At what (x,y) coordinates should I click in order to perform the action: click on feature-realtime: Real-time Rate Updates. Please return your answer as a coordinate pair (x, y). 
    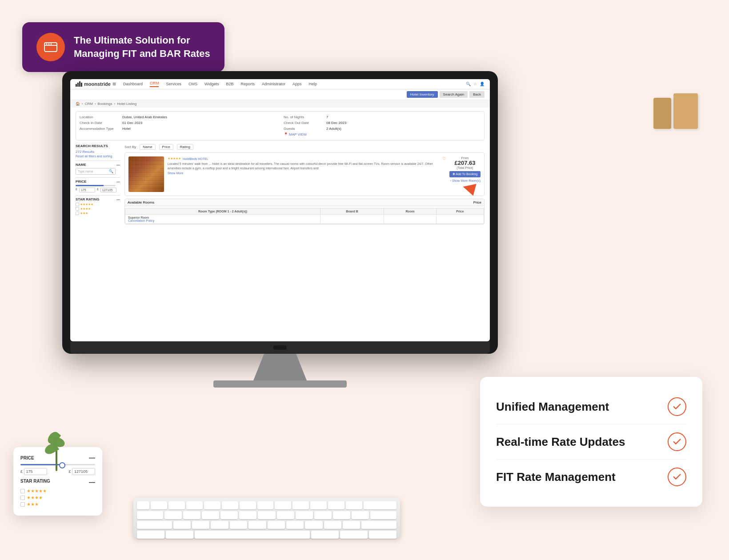
    Looking at the image, I should click on (561, 442).